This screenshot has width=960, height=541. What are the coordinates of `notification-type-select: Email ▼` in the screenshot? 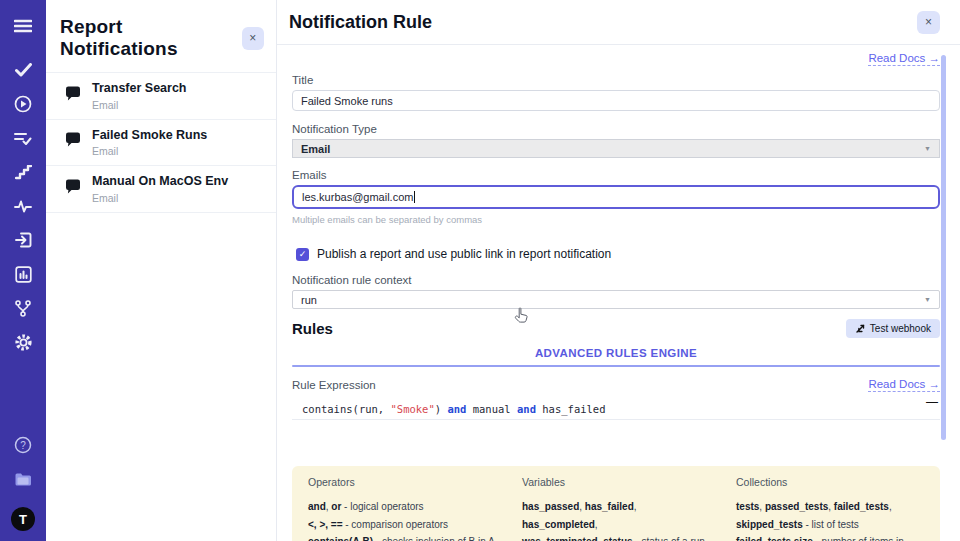 It's located at (616, 148).